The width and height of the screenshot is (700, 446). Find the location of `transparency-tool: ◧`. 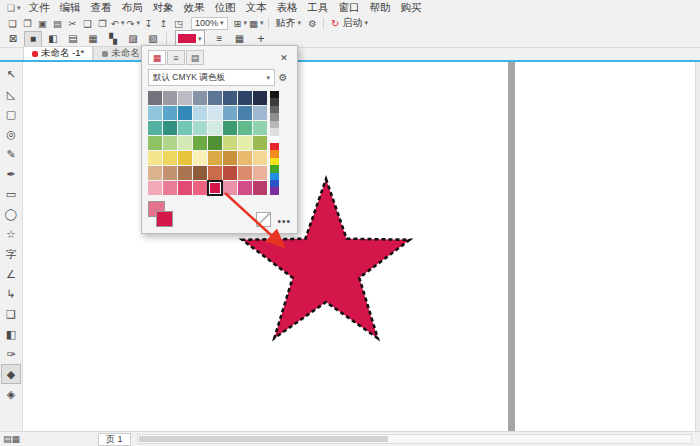

transparency-tool: ◧ is located at coordinates (11, 334).